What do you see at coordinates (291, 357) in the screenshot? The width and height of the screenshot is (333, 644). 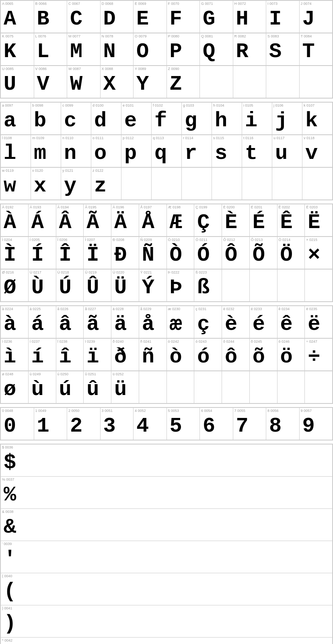 I see `character-glyph: ö` at bounding box center [291, 357].